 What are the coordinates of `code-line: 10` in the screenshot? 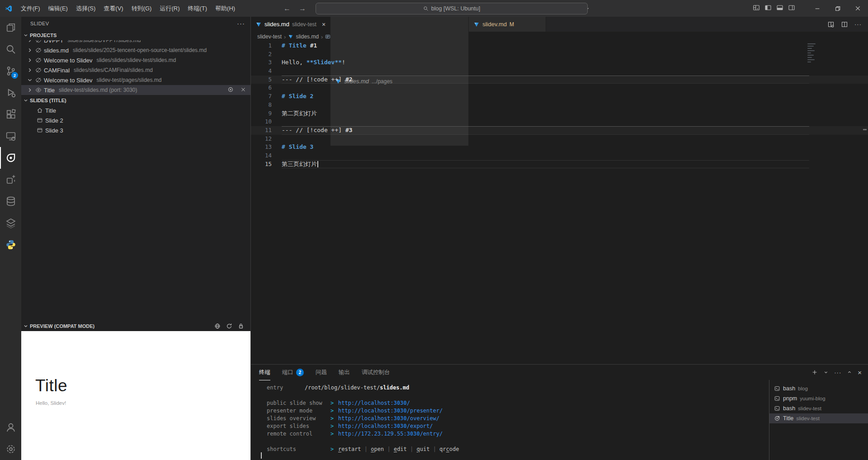 It's located at (560, 122).